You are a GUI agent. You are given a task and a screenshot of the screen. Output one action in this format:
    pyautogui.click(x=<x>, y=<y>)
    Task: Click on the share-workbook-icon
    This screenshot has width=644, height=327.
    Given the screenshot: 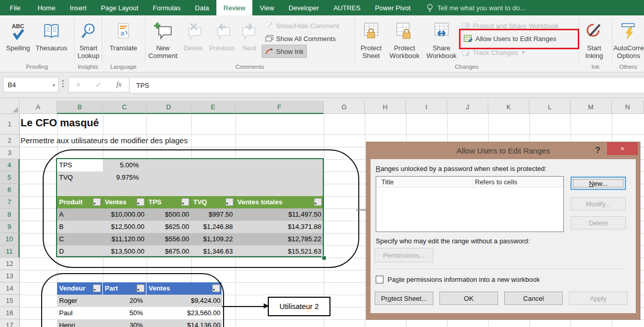 What is the action you would take?
    pyautogui.click(x=441, y=31)
    